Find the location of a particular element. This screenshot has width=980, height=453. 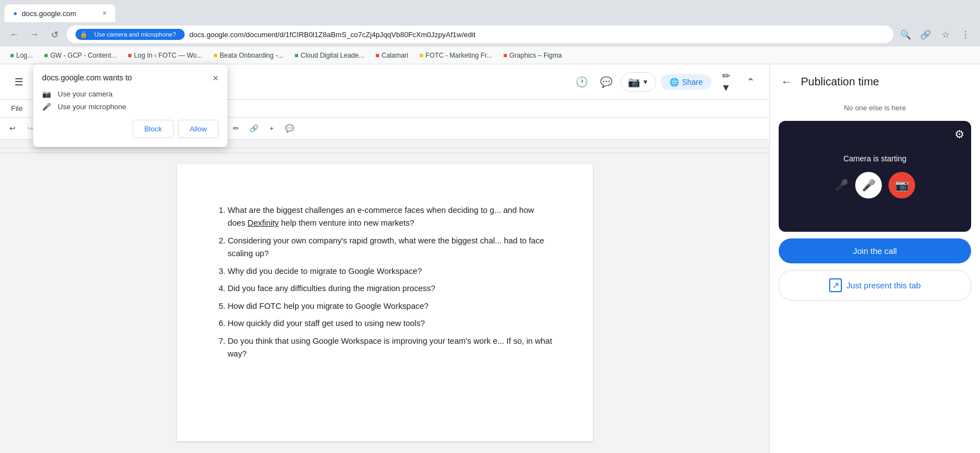

address-bar: 🔒 Use camera and microphone? docs.google… is located at coordinates (480, 34).